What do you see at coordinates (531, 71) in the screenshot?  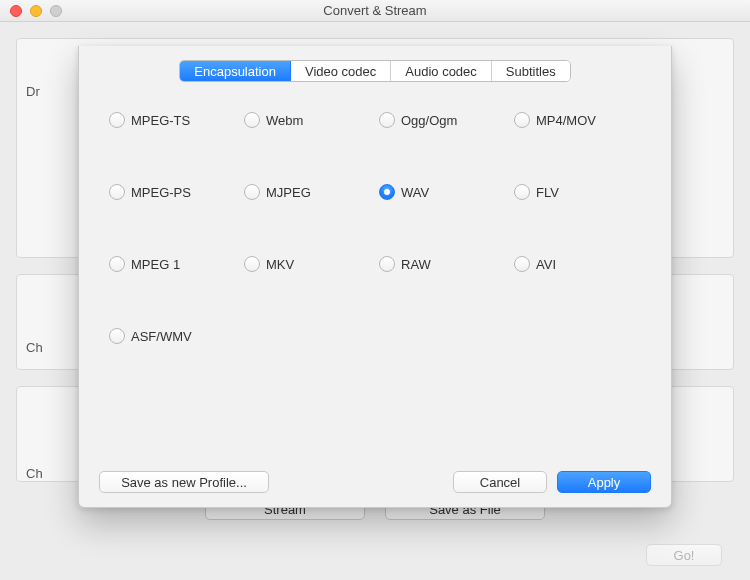 I see `tab-subtitles: Subtitles` at bounding box center [531, 71].